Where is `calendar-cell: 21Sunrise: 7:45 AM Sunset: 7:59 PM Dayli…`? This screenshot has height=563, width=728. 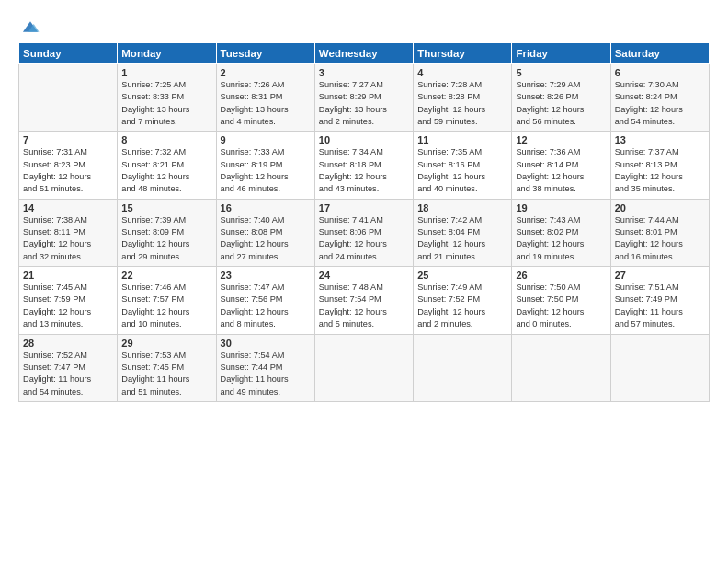
calendar-cell: 21Sunrise: 7:45 AM Sunset: 7:59 PM Dayli… is located at coordinates (68, 300).